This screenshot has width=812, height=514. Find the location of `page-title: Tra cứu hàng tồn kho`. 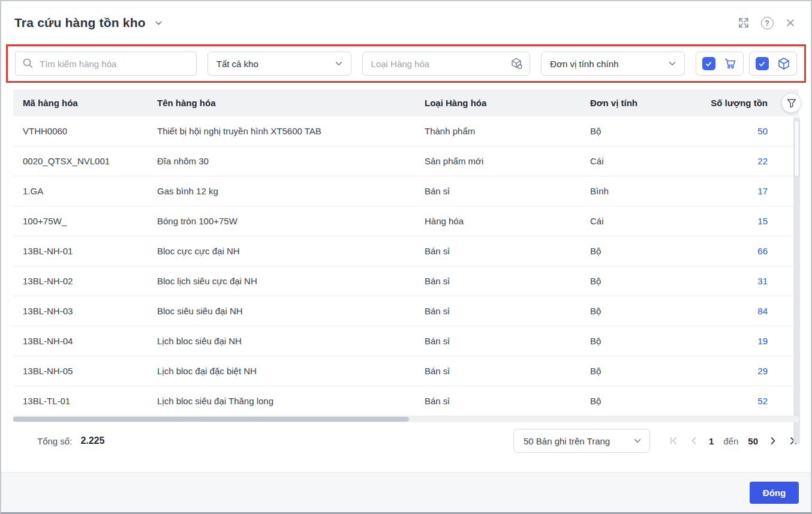

page-title: Tra cứu hàng tồn kho is located at coordinates (80, 23).